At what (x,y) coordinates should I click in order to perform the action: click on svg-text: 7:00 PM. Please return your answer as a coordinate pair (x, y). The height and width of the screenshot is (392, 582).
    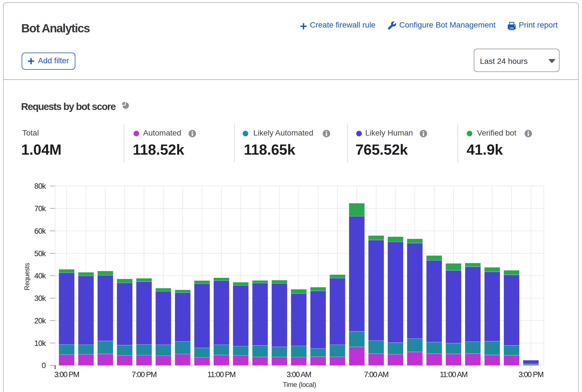
    Looking at the image, I should click on (144, 375).